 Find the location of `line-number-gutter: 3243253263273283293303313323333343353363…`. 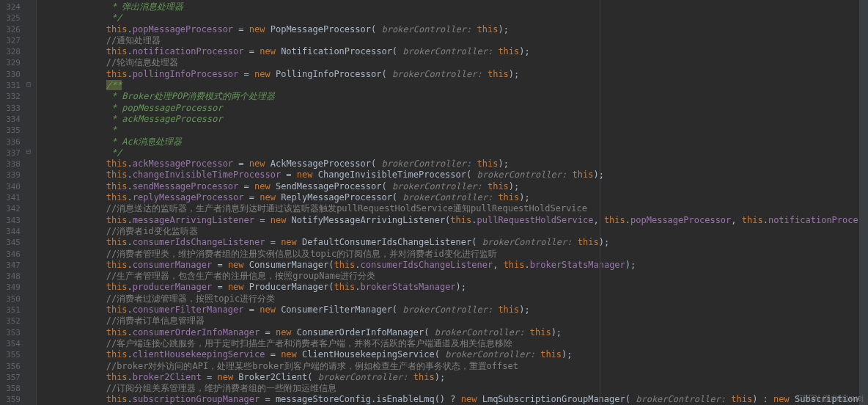

line-number-gutter: 3243253263273283293303313323333343353363… is located at coordinates (13, 202).